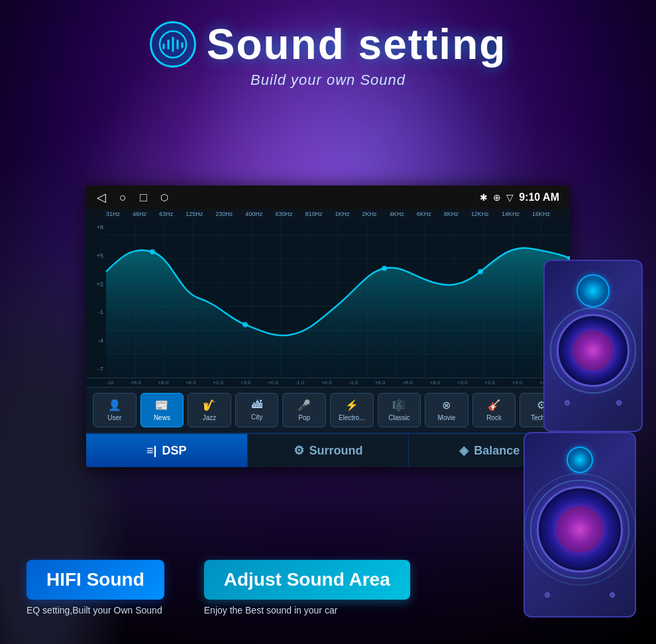 The width and height of the screenshot is (656, 644). I want to click on preset-city: 🏙 City, so click(257, 410).